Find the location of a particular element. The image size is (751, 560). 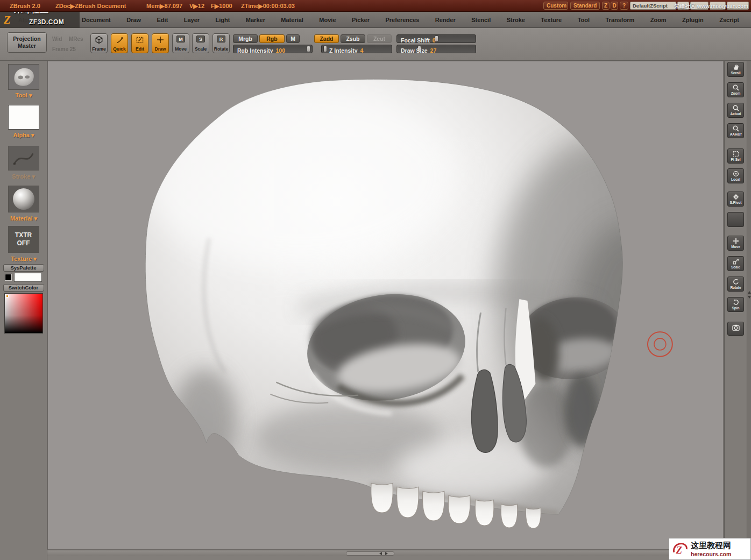

d-button: D is located at coordinates (614, 5).